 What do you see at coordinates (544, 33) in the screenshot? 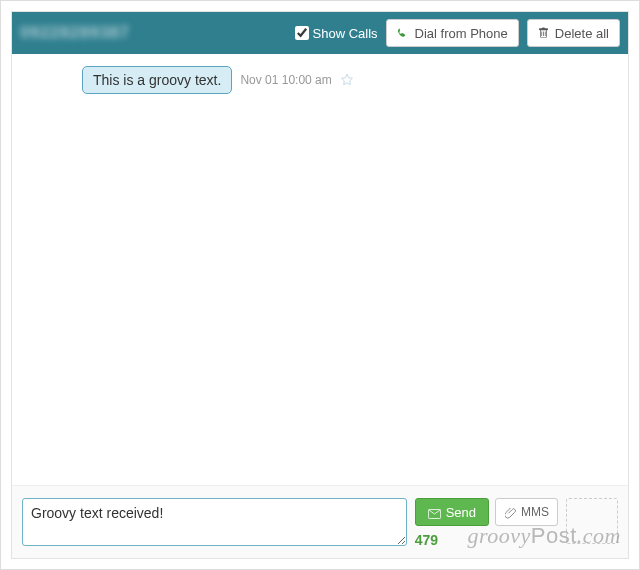
I see `trash-icon` at bounding box center [544, 33].